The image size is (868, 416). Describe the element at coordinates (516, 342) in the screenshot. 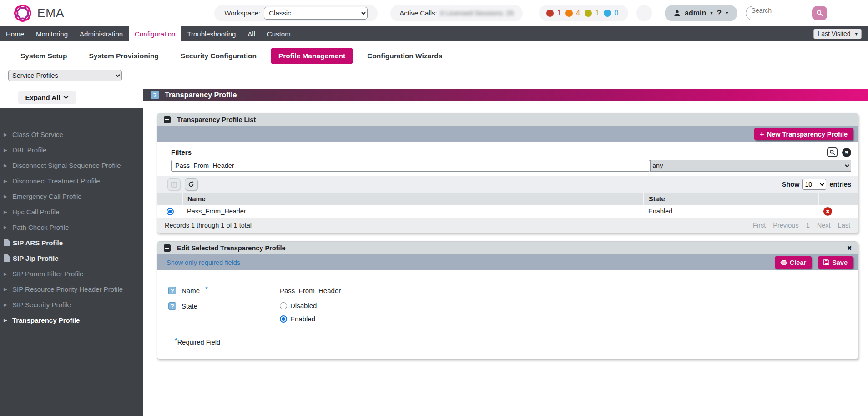

I see `required-field-note: *Required Field` at that location.